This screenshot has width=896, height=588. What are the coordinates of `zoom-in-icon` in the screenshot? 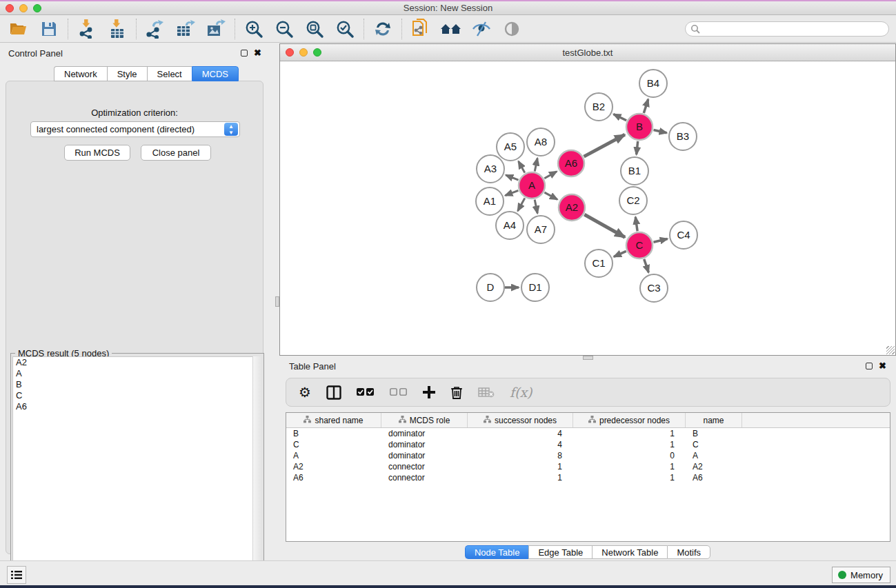 It's located at (254, 29).